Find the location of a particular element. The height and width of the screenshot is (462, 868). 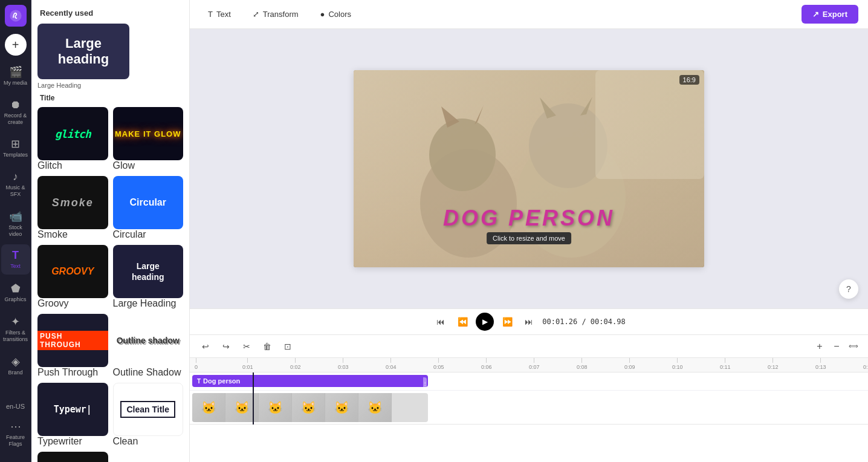

sidebar-item-graphics: ⬟ Graphics is located at coordinates (16, 293).